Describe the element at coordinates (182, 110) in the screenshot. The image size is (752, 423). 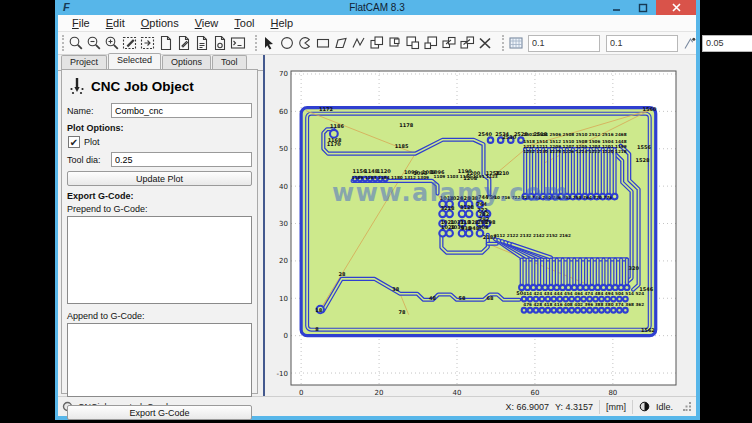
I see `name-input` at that location.